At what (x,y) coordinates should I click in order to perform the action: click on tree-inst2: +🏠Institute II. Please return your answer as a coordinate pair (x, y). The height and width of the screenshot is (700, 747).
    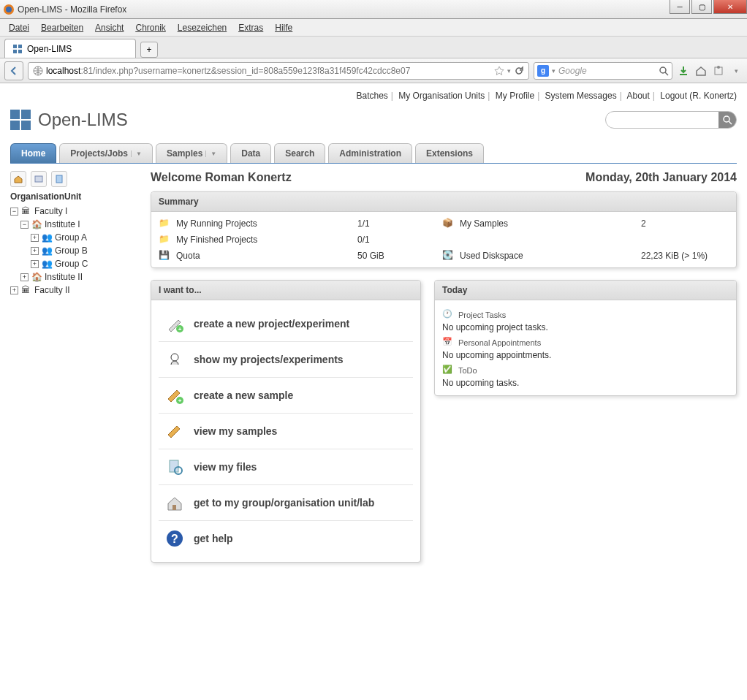
    Looking at the image, I should click on (81, 277).